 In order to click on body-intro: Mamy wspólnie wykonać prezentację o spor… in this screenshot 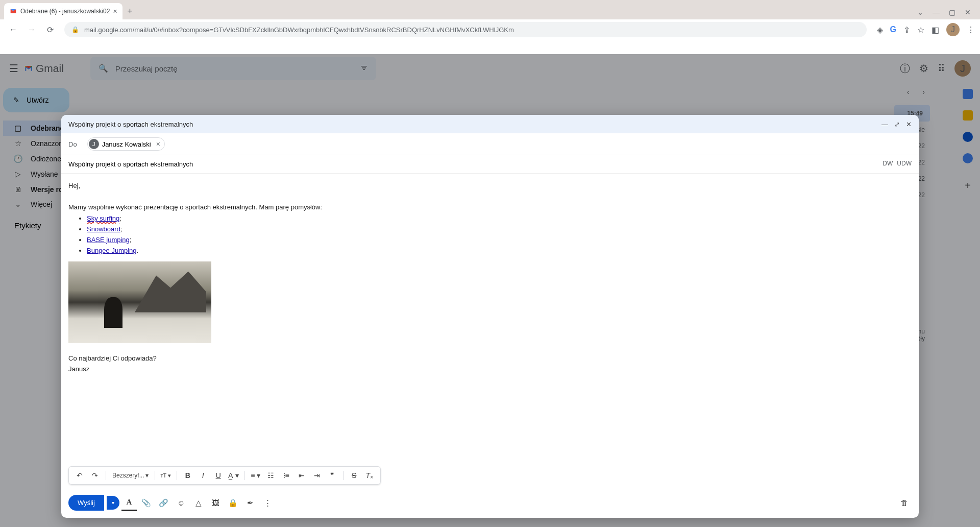, I will do `click(490, 207)`.